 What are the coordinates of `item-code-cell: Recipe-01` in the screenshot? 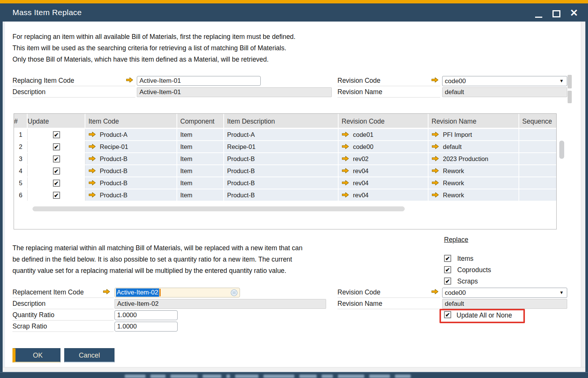 It's located at (132, 147).